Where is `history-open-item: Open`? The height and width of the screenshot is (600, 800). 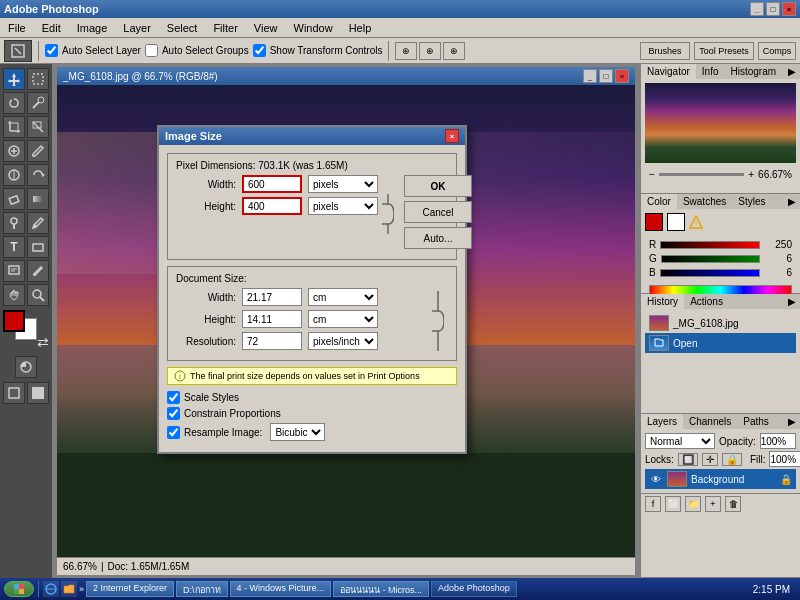
history-open-item: Open is located at coordinates (720, 343).